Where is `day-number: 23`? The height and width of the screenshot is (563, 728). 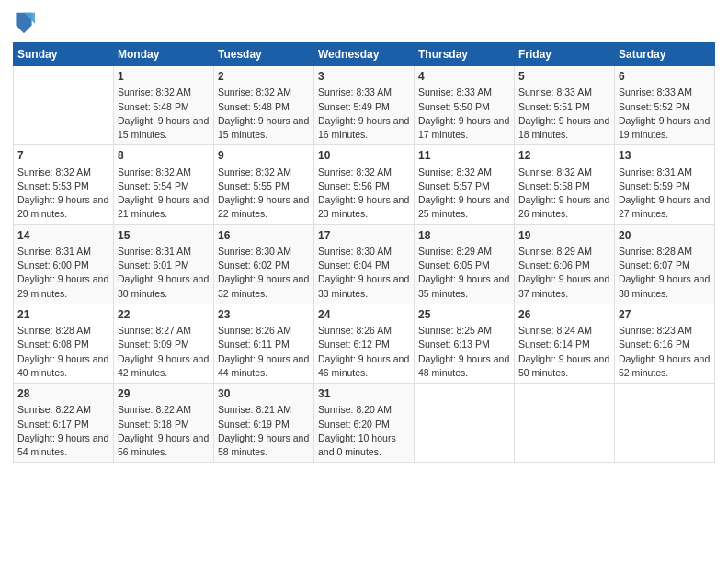
day-number: 23 is located at coordinates (264, 315).